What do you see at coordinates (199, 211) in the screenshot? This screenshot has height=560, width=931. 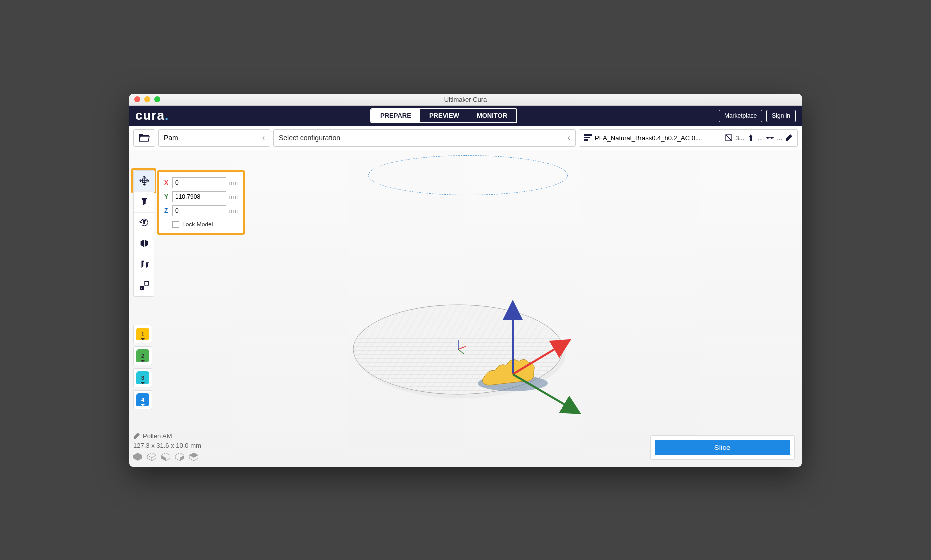 I see `z-input` at bounding box center [199, 211].